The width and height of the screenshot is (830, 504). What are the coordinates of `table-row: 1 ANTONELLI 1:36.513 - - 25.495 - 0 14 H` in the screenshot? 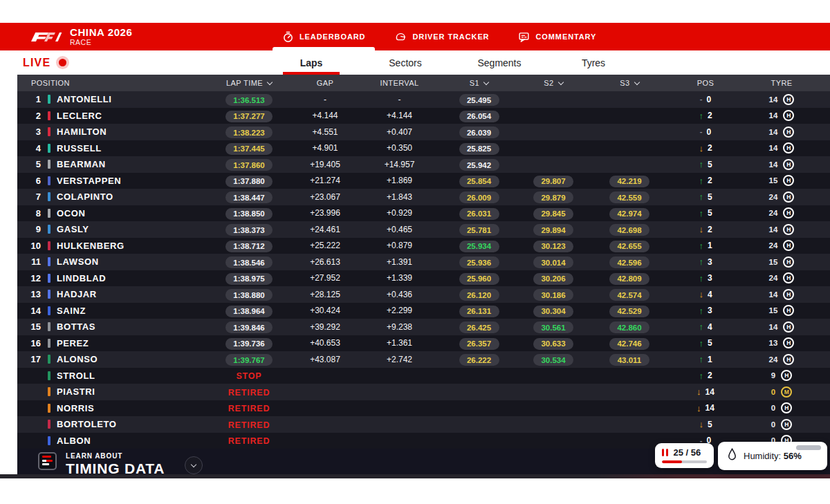 It's located at (423, 100).